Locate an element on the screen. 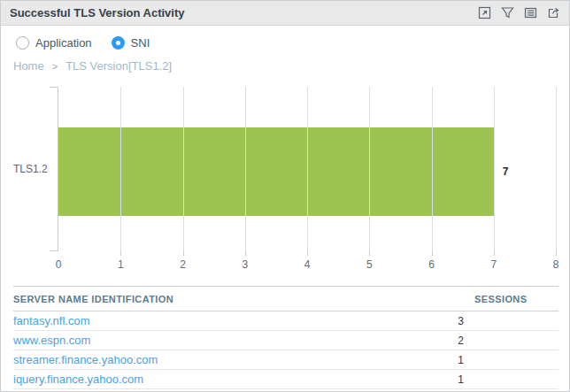  breadcrumb: Home > TLS Version[TLS1.2] is located at coordinates (285, 62).